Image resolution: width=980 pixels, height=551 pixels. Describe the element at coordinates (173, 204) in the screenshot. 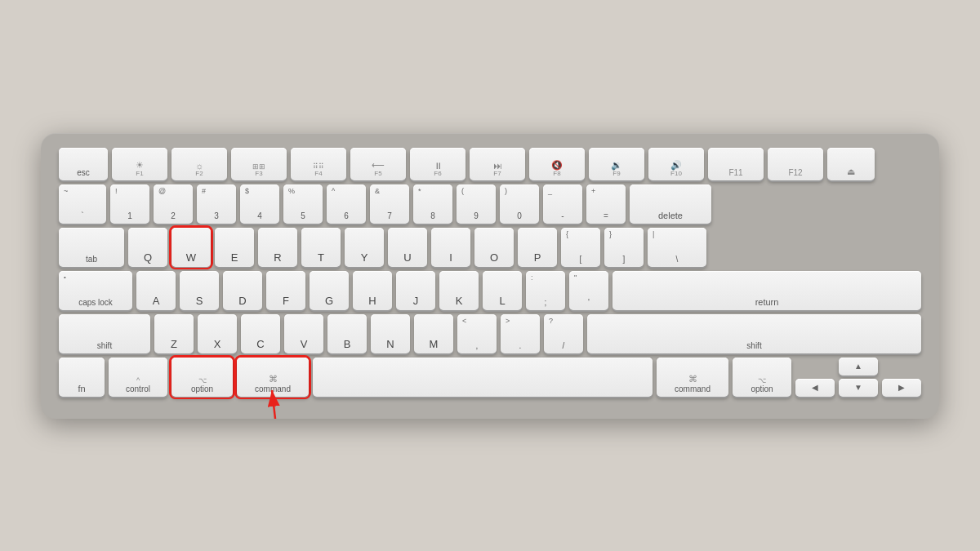

I see `key-2: @ 2` at that location.